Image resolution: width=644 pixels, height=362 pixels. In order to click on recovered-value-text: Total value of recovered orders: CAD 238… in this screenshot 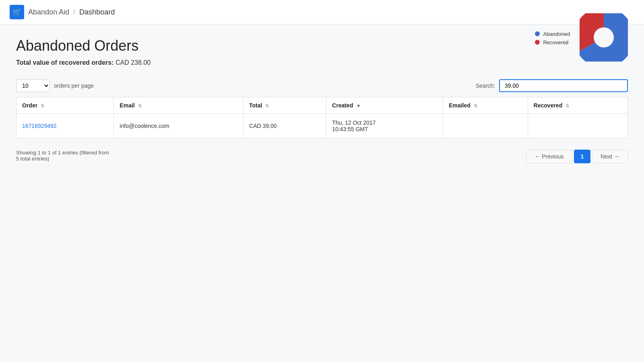, I will do `click(83, 63)`.